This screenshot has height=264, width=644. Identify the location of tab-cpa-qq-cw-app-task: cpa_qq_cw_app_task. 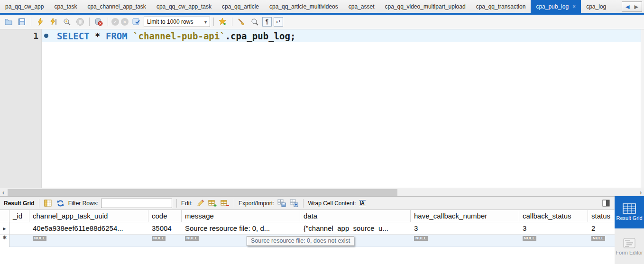
(184, 7).